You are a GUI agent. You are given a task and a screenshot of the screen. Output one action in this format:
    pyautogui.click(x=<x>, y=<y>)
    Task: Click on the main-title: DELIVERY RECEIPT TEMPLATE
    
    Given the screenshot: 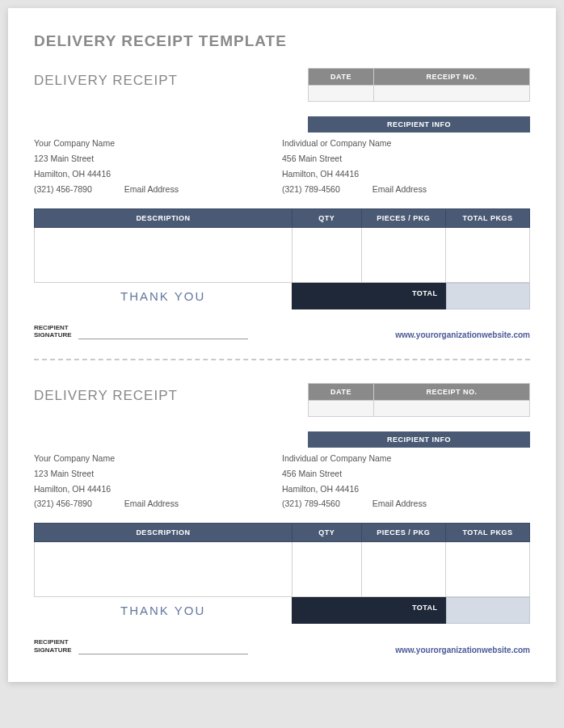 What is the action you would take?
    pyautogui.click(x=282, y=41)
    